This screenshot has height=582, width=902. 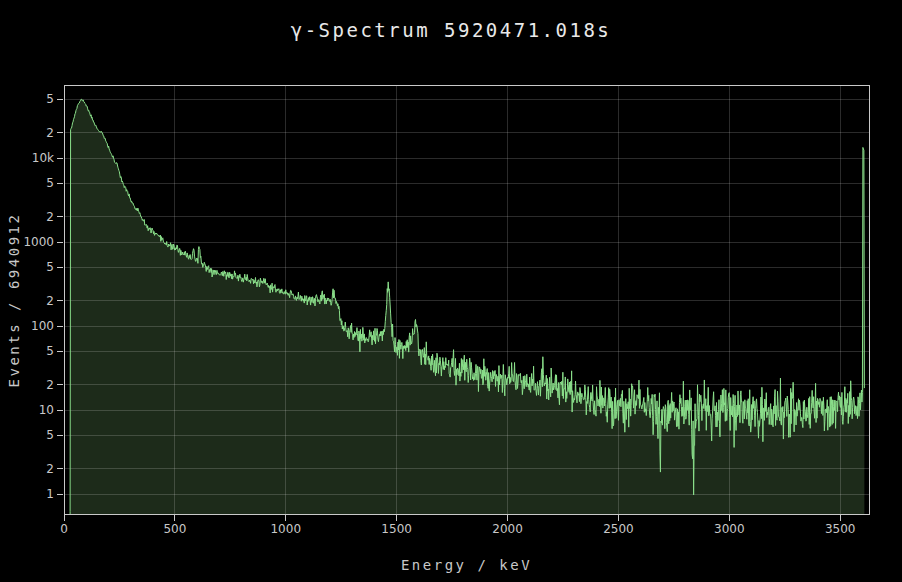 What do you see at coordinates (174, 529) in the screenshot?
I see `x-tick-label: 500` at bounding box center [174, 529].